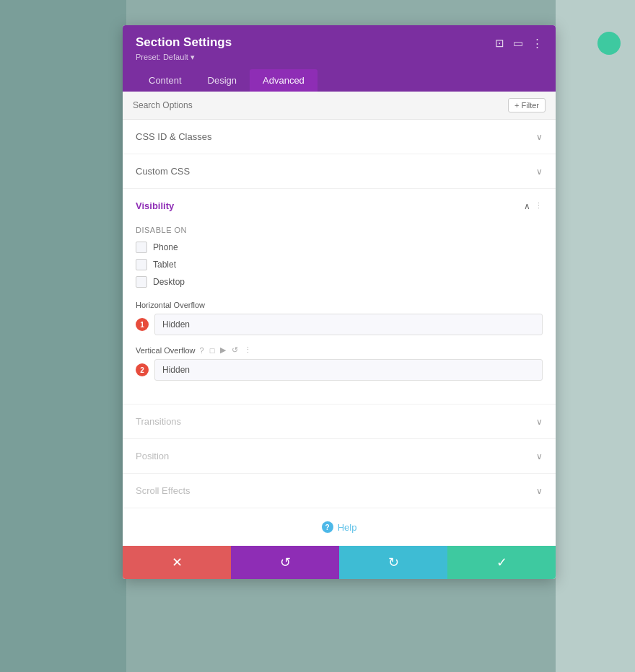  I want to click on position-header: Position ∨, so click(339, 456).